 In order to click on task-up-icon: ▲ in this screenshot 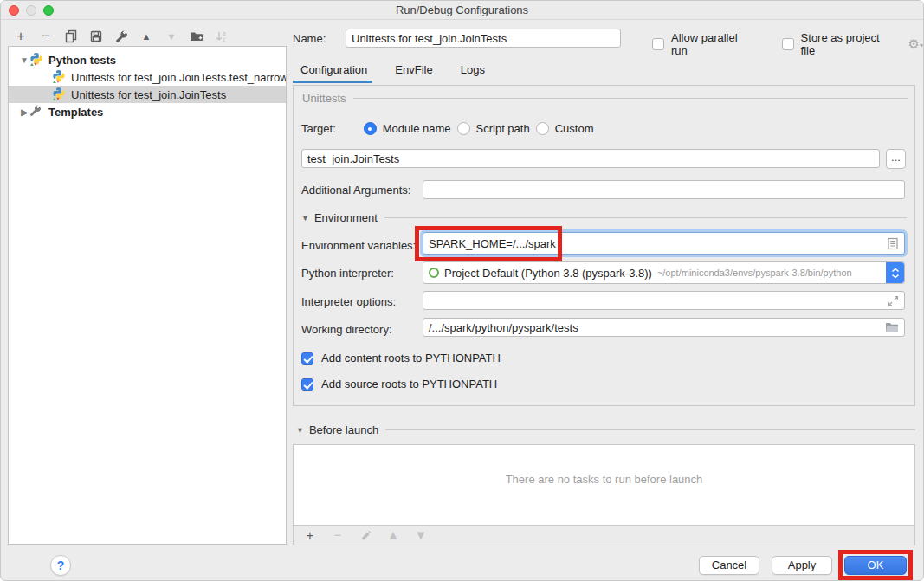, I will do `click(393, 535)`.